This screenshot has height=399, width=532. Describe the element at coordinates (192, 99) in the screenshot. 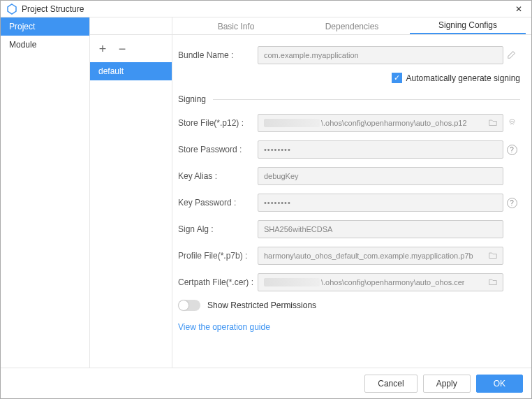

I see `signing-section-label: Signing` at that location.